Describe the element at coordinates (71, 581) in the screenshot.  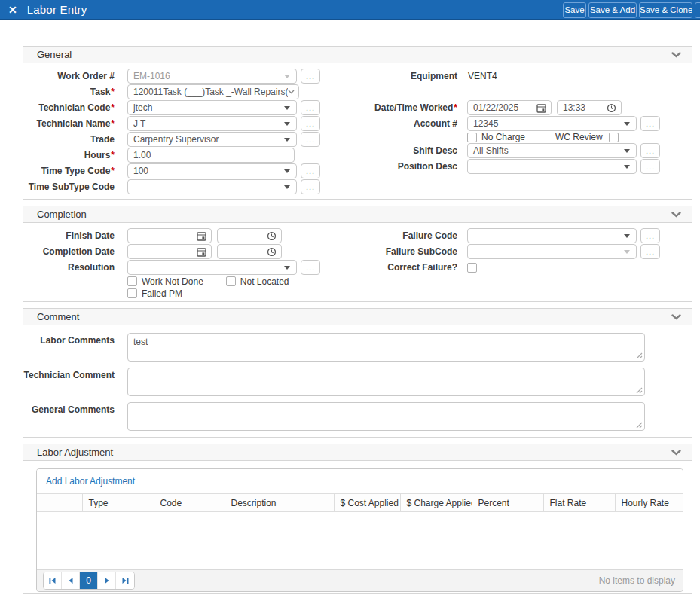
I see `pager-previous-button` at that location.